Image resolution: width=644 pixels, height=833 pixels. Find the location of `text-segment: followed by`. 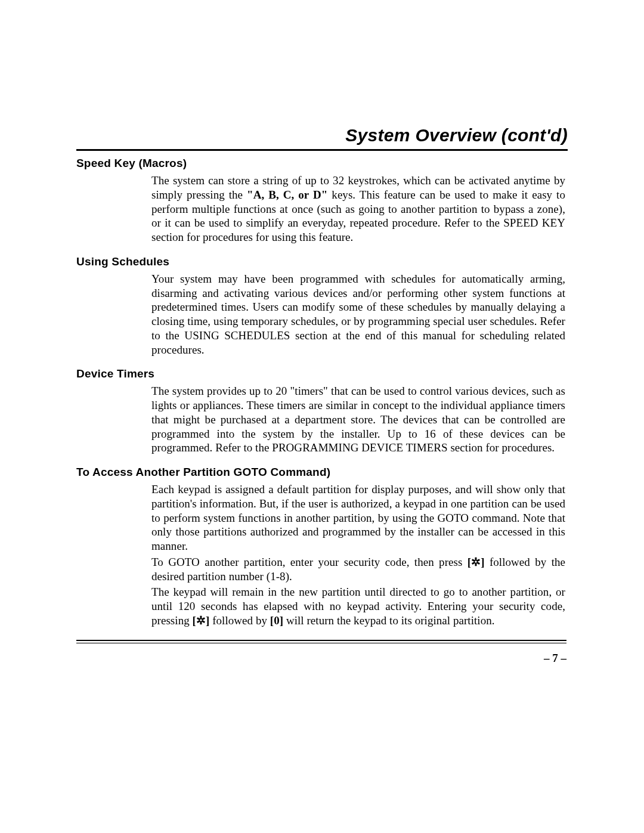

text-segment: followed by is located at coordinates (240, 620).